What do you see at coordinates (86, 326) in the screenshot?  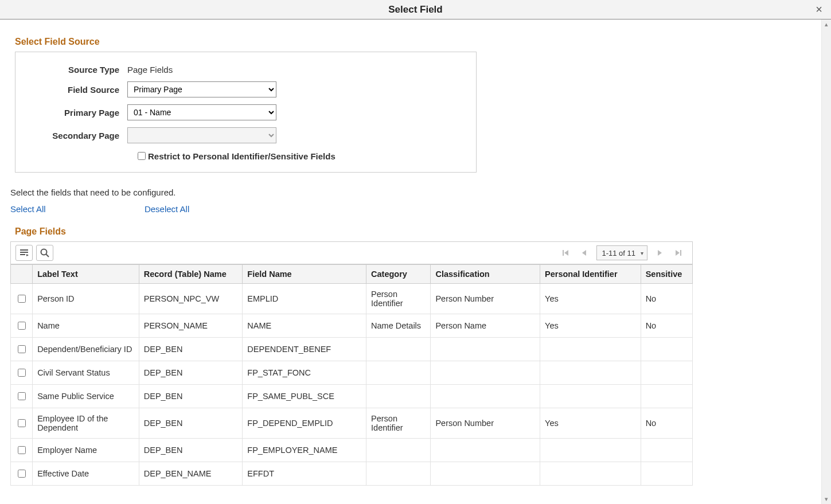 I see `cell-label: Name` at bounding box center [86, 326].